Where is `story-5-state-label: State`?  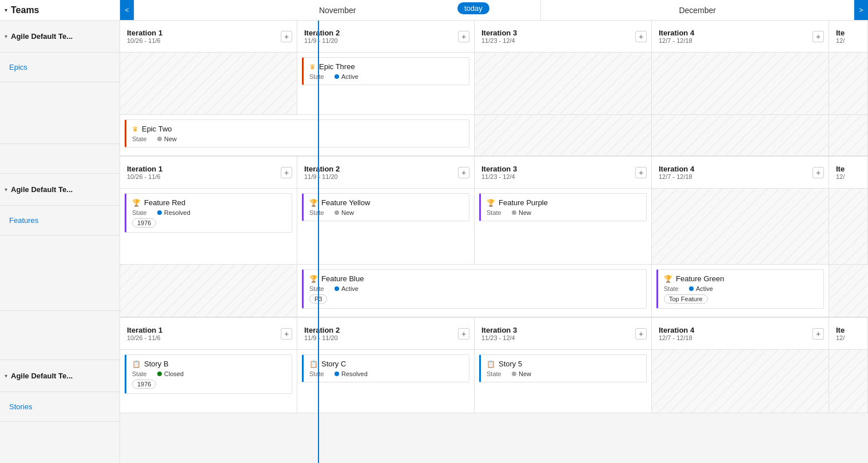 story-5-state-label: State is located at coordinates (499, 374).